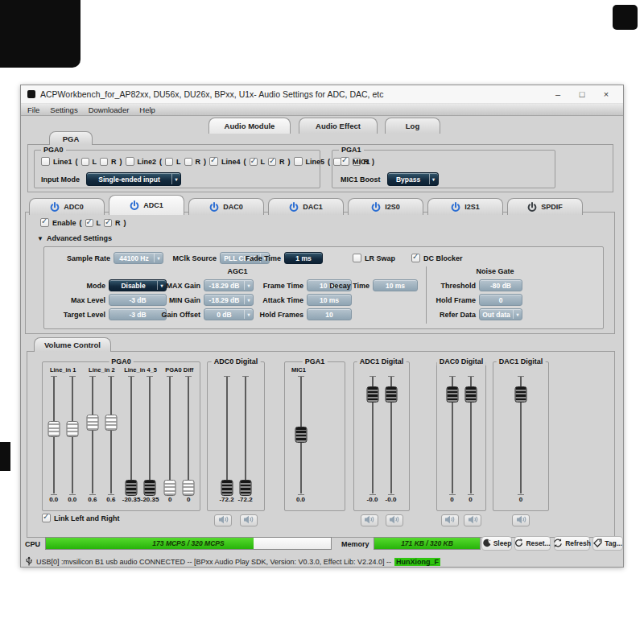 The image size is (644, 644). What do you see at coordinates (104, 162) in the screenshot?
I see `line1-right-checkbox` at bounding box center [104, 162].